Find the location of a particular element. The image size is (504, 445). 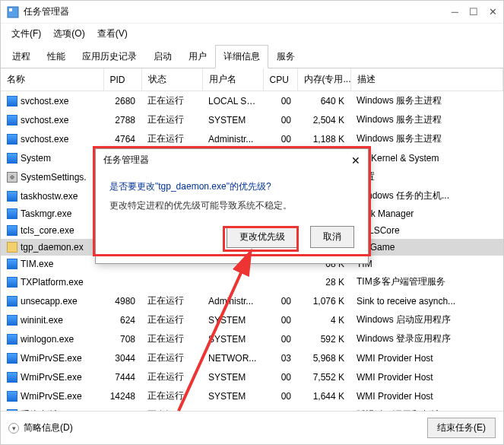

tab-详细信息: 详细信息 is located at coordinates (242, 56).